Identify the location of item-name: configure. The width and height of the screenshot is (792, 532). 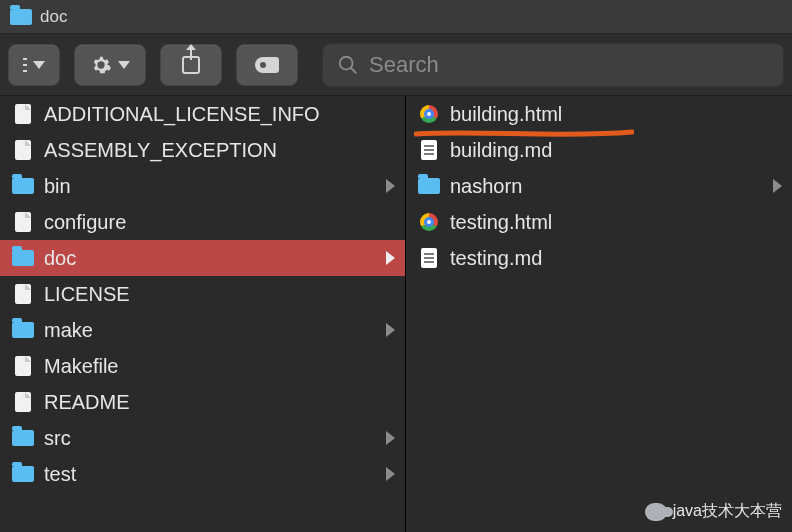
(85, 222).